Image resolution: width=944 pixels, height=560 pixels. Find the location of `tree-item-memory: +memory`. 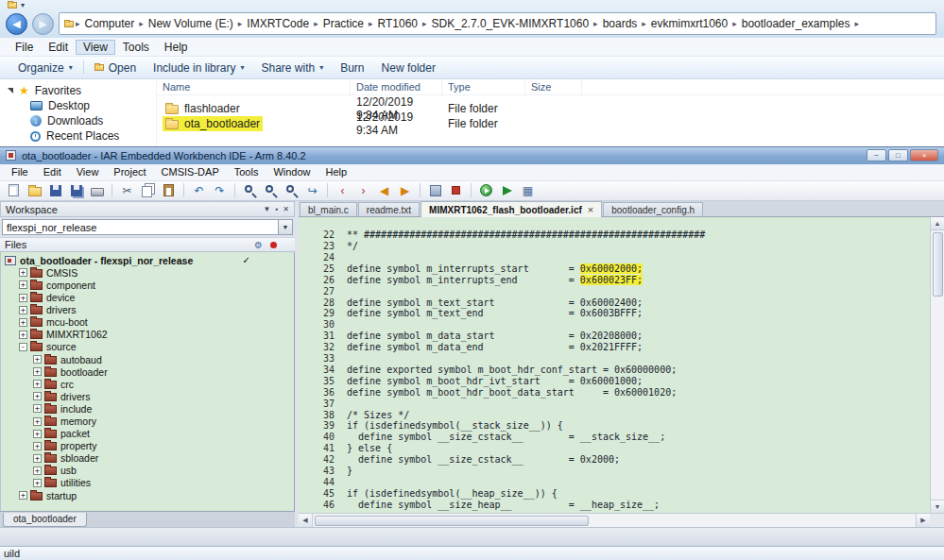

tree-item-memory: +memory is located at coordinates (147, 421).